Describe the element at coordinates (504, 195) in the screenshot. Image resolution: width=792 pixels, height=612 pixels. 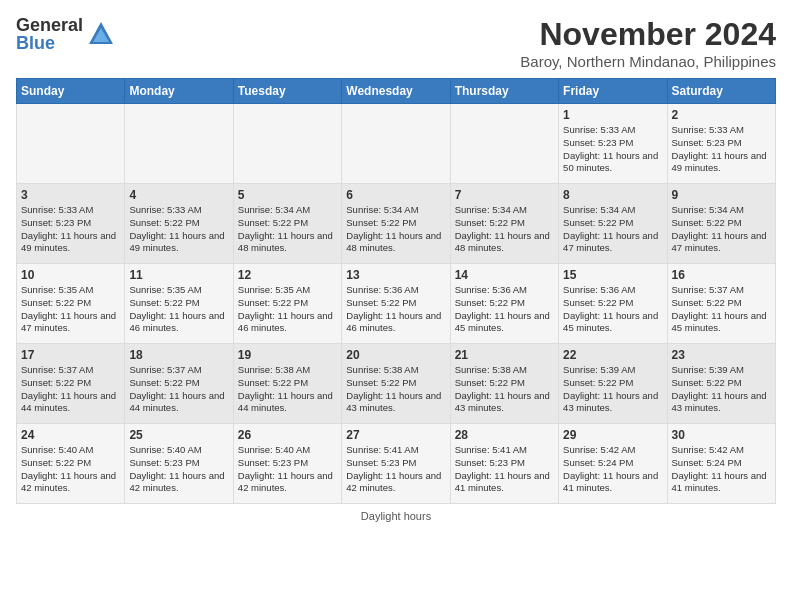
I see `day-number: 7` at that location.